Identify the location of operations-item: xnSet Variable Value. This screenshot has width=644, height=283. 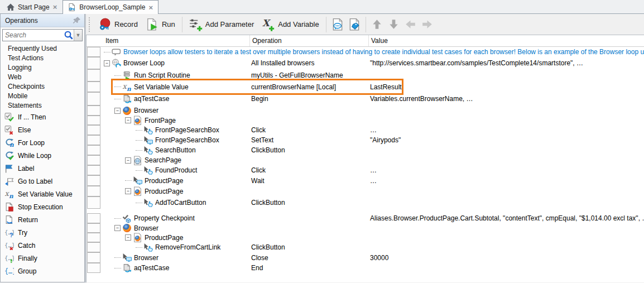
(42, 194).